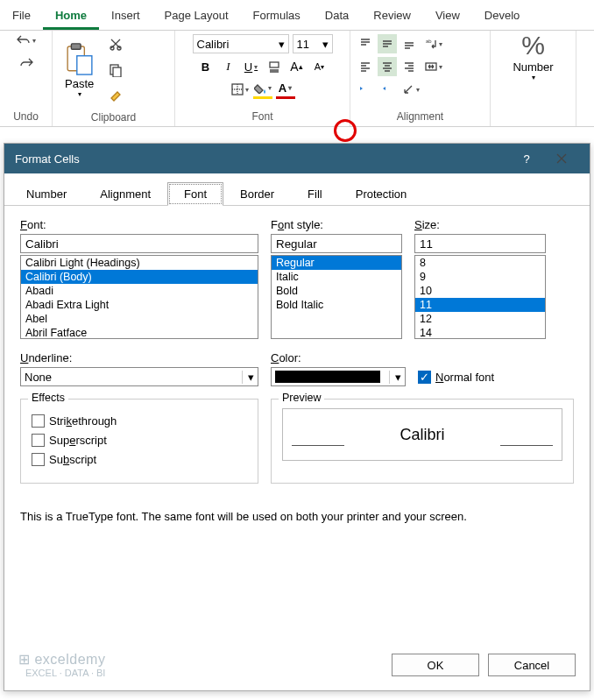 This screenshot has height=700, width=594. I want to click on effects-legend: Effects, so click(48, 398).